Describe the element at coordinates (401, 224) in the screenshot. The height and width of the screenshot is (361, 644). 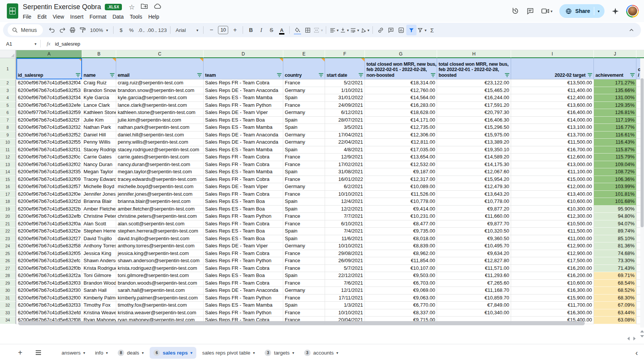
I see `cell-G21: €8,477.00` at that location.